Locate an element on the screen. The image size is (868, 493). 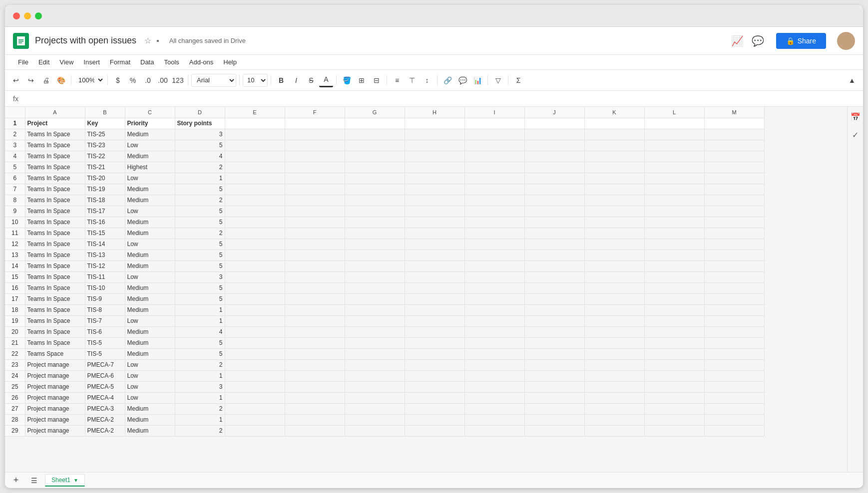
cell-a20: Teams In Space is located at coordinates (55, 332).